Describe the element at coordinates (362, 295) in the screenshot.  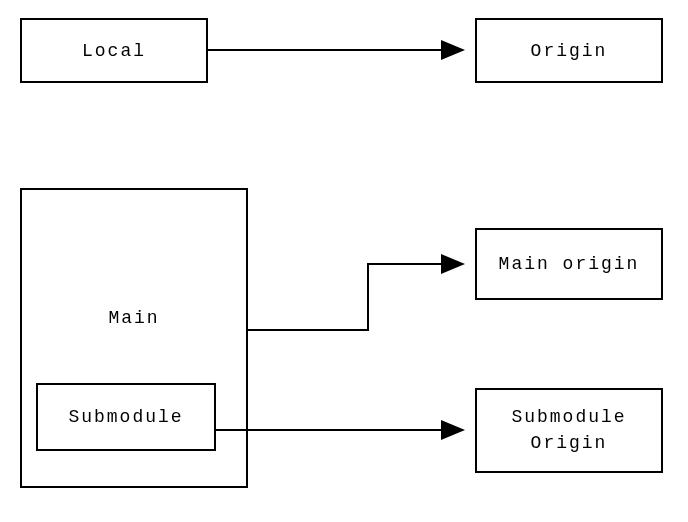
I see `arrow-main-to-main-origin` at that location.